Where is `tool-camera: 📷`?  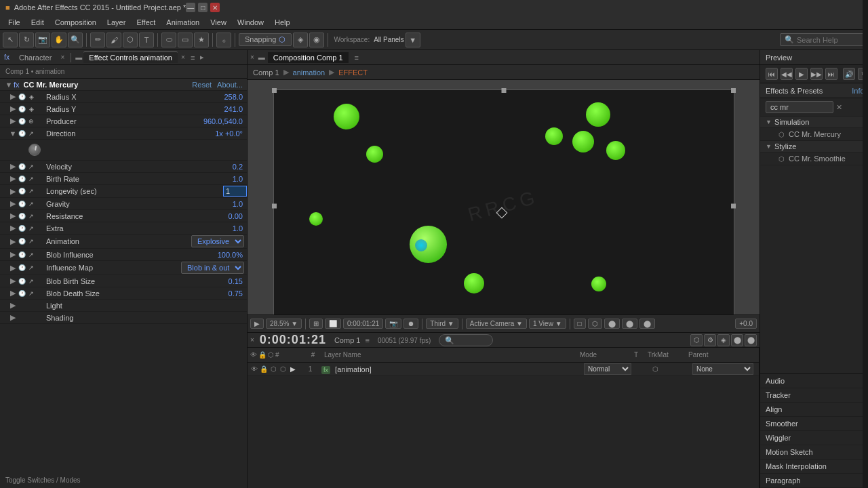 tool-camera: 📷 is located at coordinates (43, 40).